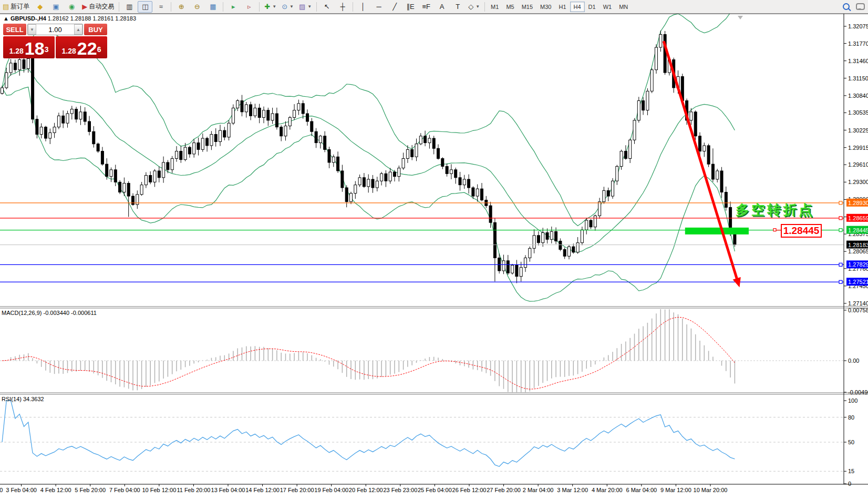  I want to click on timeframe-m5-button: M5, so click(510, 7).